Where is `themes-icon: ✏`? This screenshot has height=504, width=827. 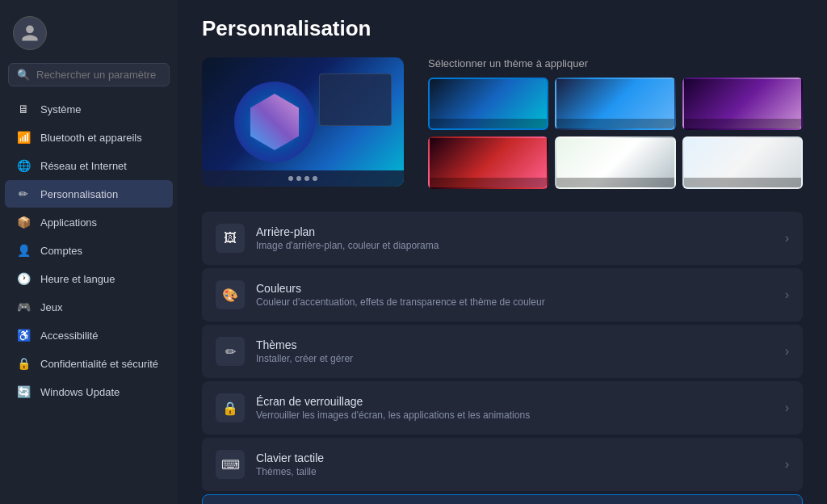
themes-icon: ✏ is located at coordinates (230, 351).